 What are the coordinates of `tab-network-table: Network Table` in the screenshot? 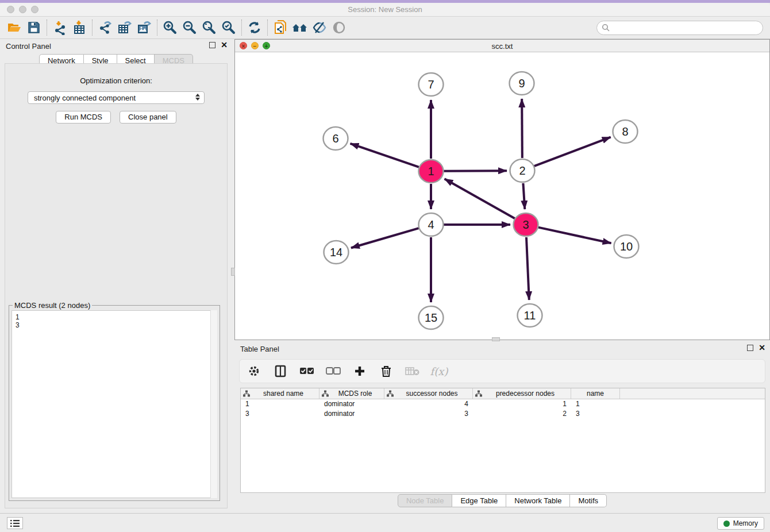 It's located at (538, 501).